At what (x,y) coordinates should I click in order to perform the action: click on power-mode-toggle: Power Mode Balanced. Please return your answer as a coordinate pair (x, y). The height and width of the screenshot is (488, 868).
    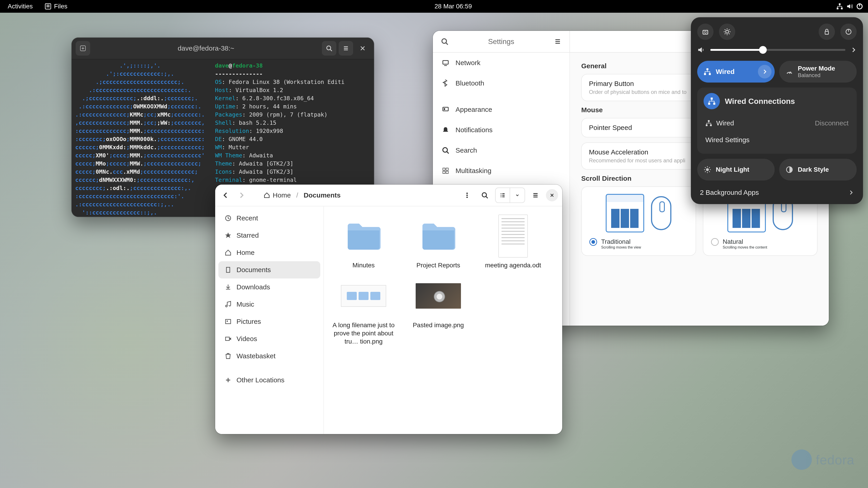
    Looking at the image, I should click on (818, 71).